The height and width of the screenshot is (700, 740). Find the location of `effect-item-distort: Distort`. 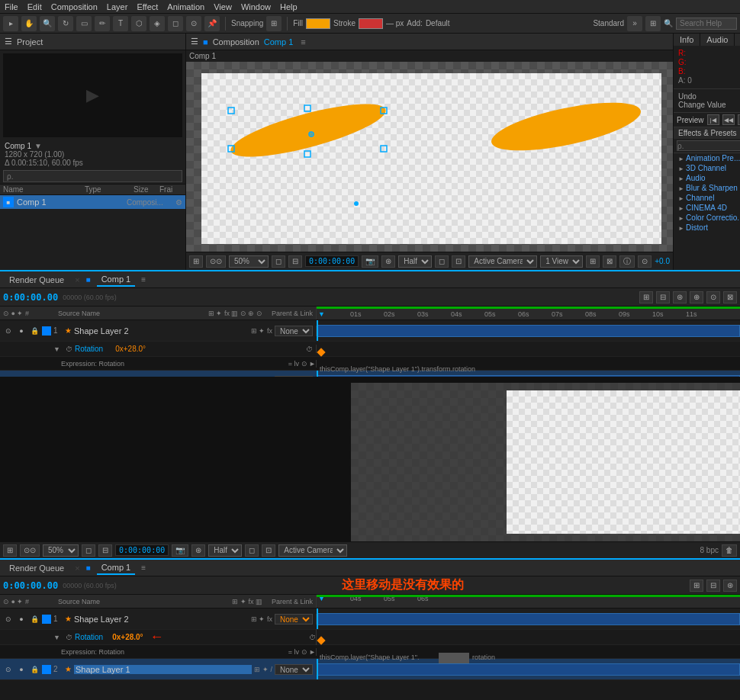

effect-item-distort: Distort is located at coordinates (706, 227).